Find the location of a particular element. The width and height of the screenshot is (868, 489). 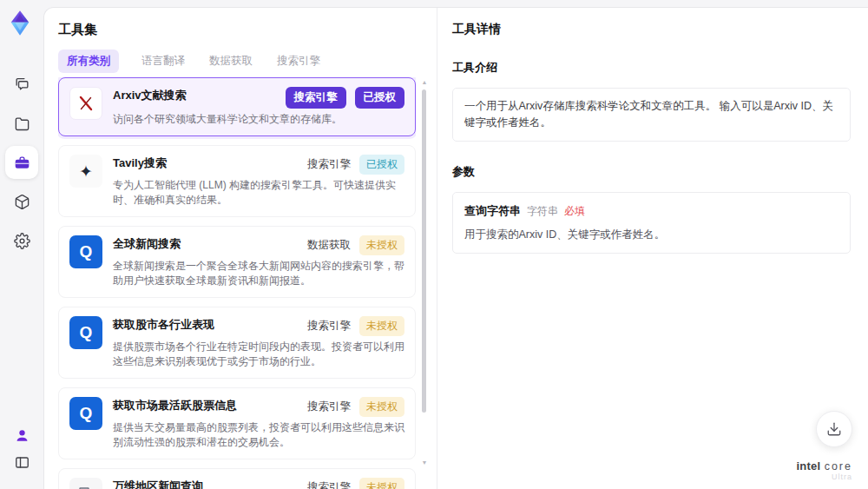

scrollbar-thumb is located at coordinates (424, 251).